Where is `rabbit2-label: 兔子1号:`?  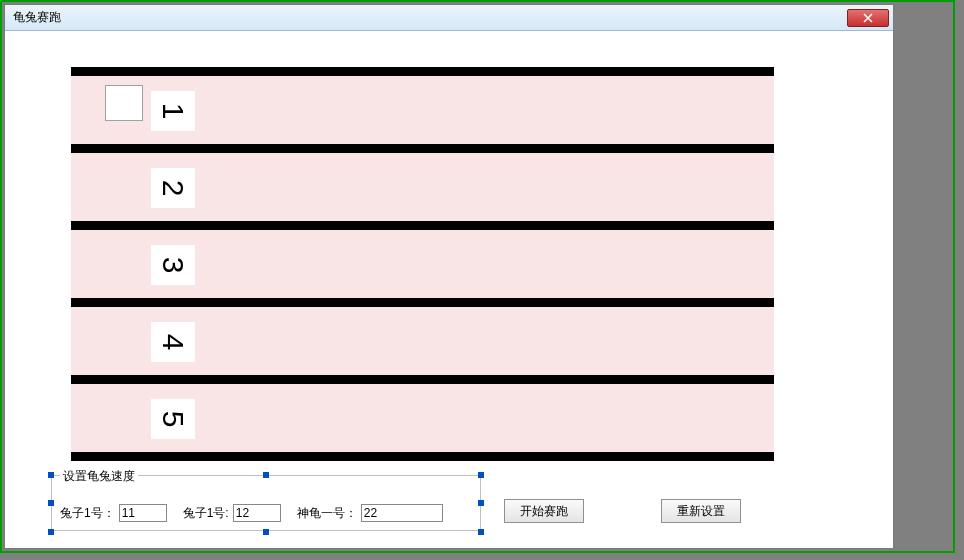 rabbit2-label: 兔子1号: is located at coordinates (206, 514).